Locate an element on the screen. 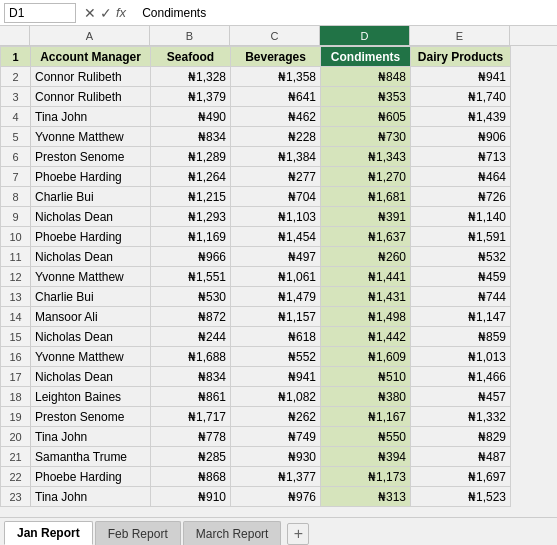 Image resolution: width=557 pixels, height=545 pixels. cell-a18: Leighton Baines is located at coordinates (91, 397).